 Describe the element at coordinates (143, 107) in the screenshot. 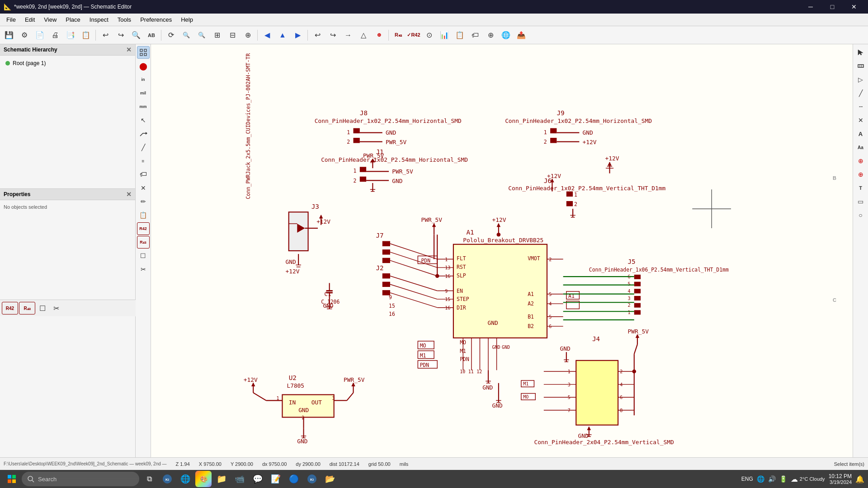

I see `unit-mm-button: mm` at that location.